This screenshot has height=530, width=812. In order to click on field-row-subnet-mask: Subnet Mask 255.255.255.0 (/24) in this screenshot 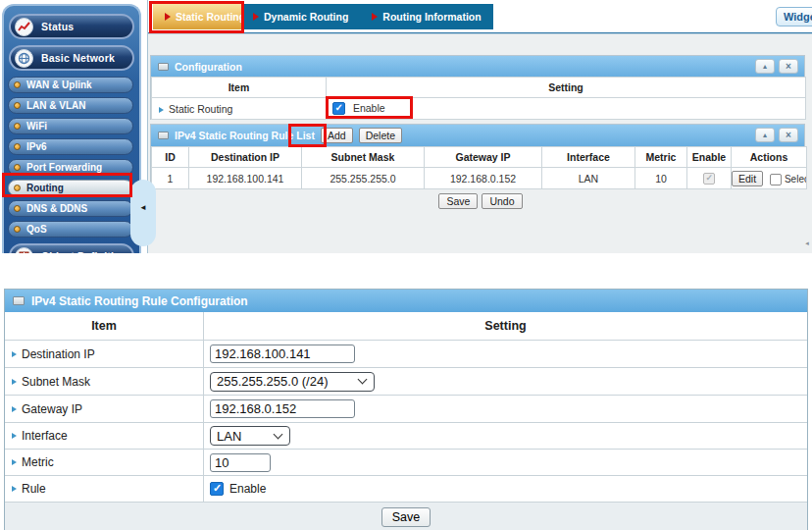, I will do `click(406, 382)`.